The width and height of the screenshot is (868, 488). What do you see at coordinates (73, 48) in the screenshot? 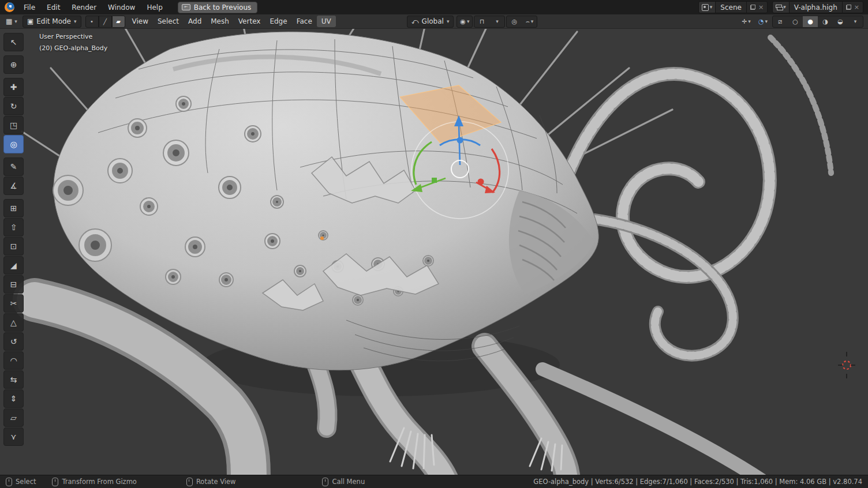
I see `viewport-object-label: (20) GEO-alpha_Body` at bounding box center [73, 48].